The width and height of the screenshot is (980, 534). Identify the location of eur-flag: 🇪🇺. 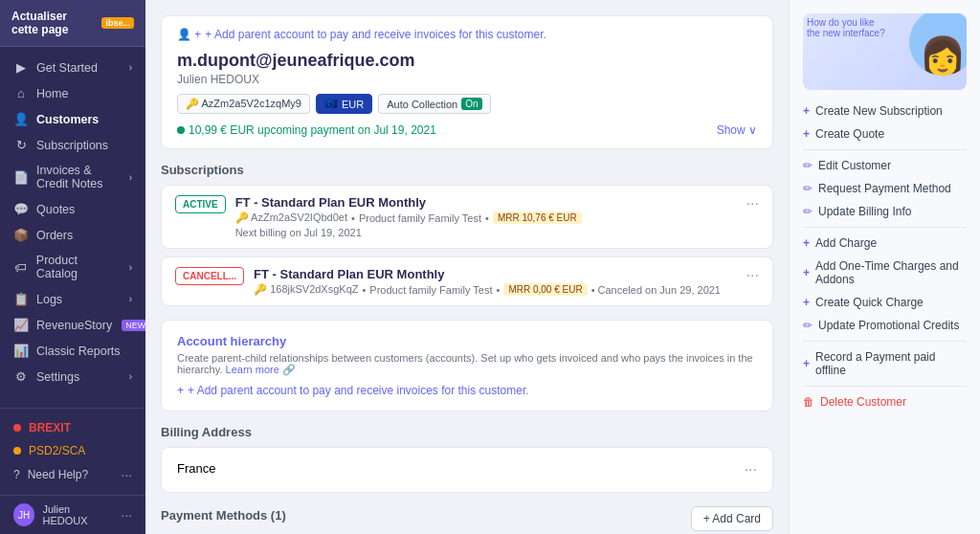
(331, 103).